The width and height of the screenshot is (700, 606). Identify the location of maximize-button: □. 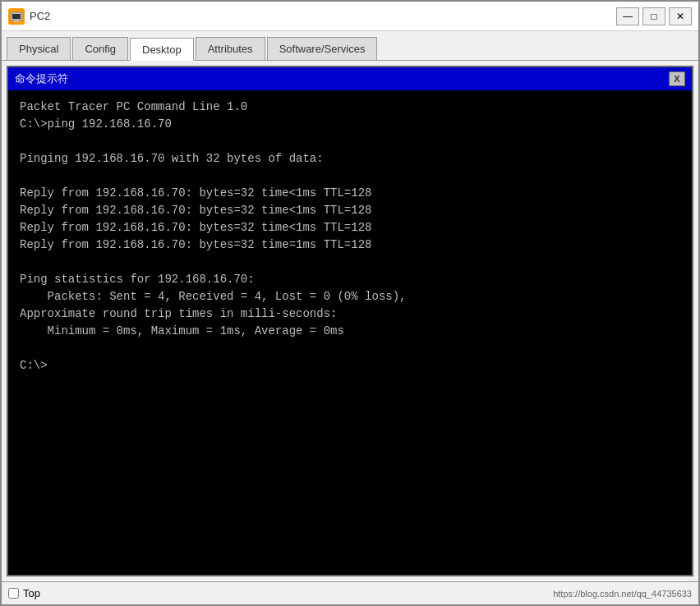
(654, 16).